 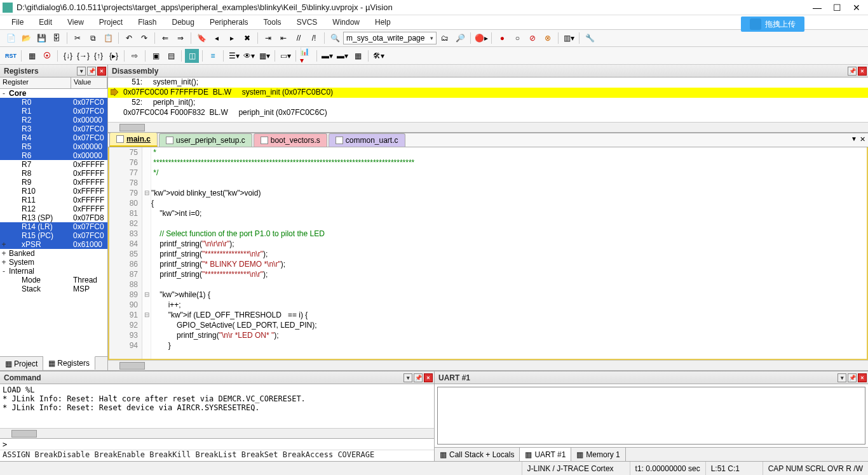 I want to click on register-row: R70xFFFFF, so click(x=53, y=164).